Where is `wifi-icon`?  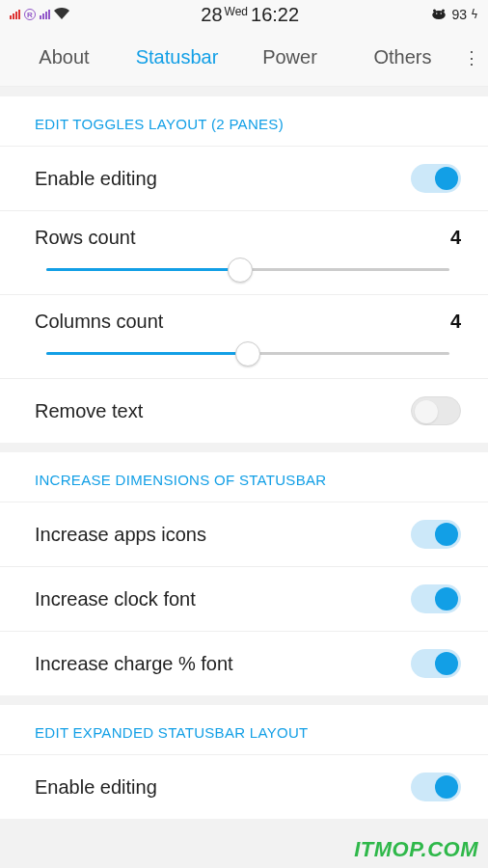
wifi-icon is located at coordinates (62, 14).